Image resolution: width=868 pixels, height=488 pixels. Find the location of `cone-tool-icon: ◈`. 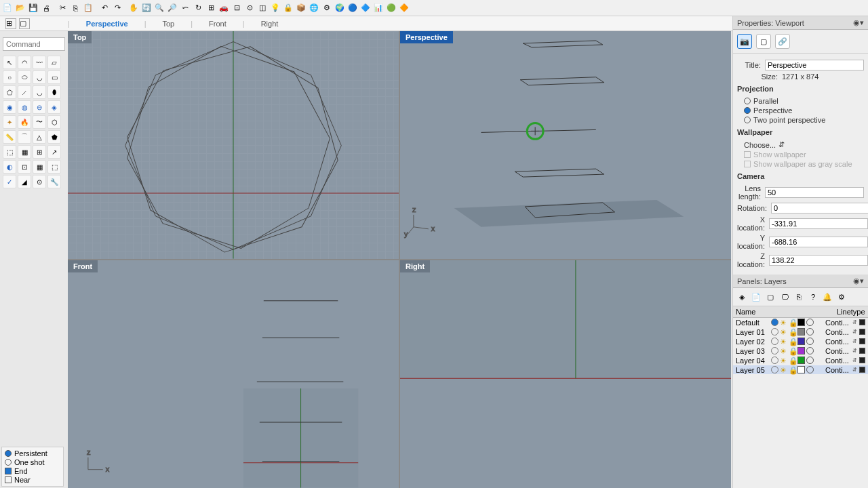

cone-tool-icon: ◈ is located at coordinates (54, 107).